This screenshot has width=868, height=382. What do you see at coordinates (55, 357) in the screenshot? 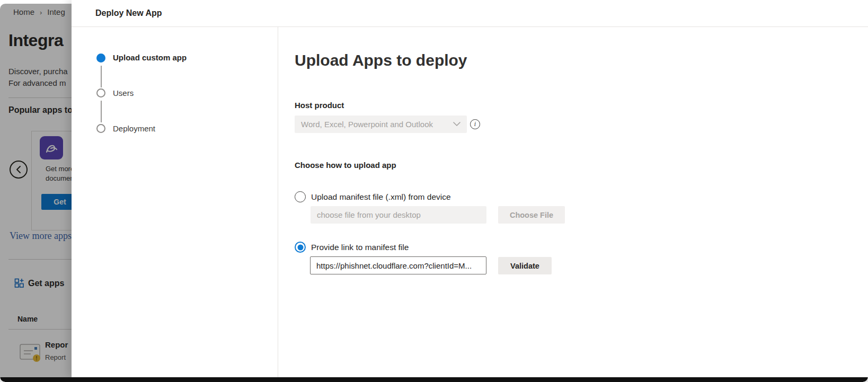
I see `table-row-subtitle: Report` at bounding box center [55, 357].